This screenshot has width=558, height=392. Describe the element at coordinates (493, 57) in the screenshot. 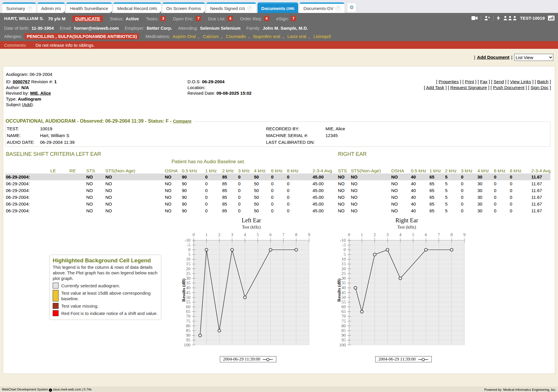

I see `add-document-link: Add Document` at that location.